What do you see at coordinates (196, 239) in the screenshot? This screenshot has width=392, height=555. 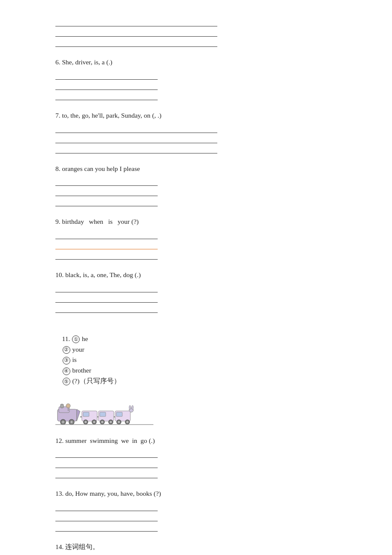 I see `question-9: 9. birthday when is your (?)` at bounding box center [196, 239].